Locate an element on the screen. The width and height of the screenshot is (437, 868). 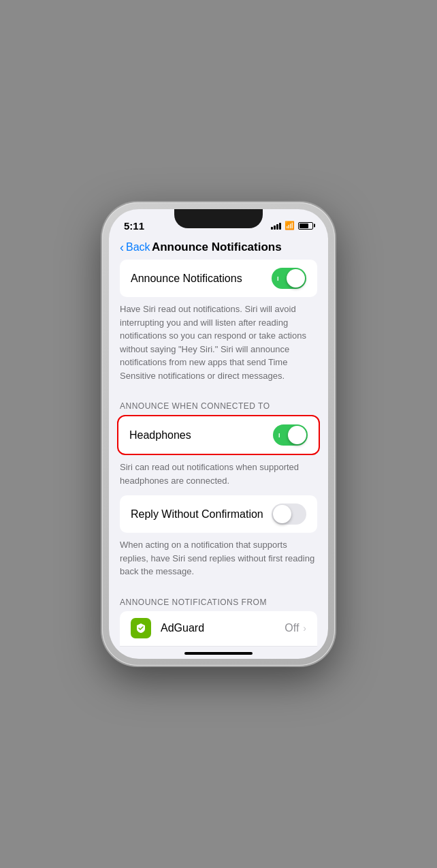
announce-when-section: ANNOUNCE WHEN CONNECTED TO Headphones I … is located at coordinates (218, 443).